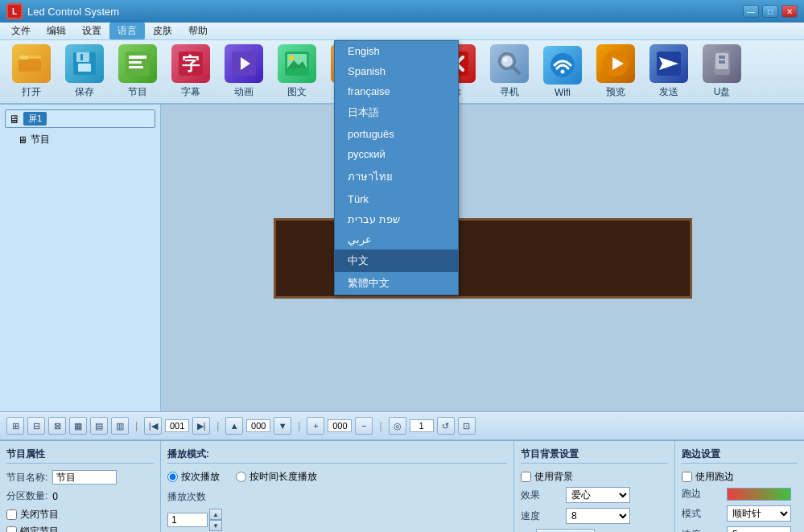  Describe the element at coordinates (31, 72) in the screenshot. I see `toolbar-open: 打开` at that location.